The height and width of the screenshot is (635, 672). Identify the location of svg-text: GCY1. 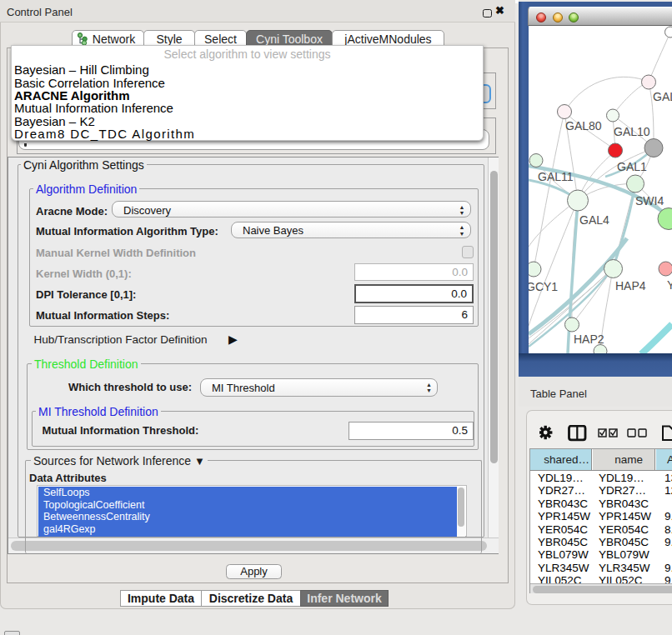
(544, 287).